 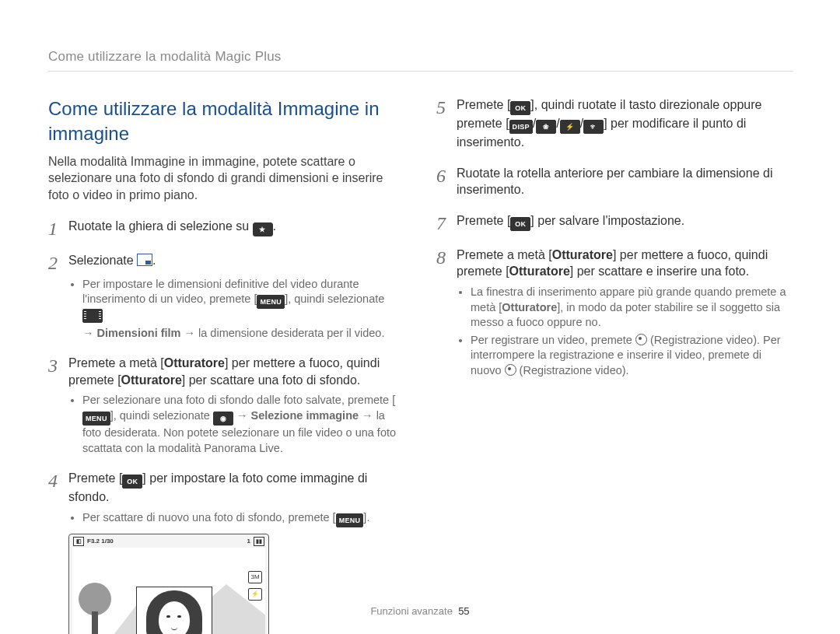 I want to click on step-1: 1 Ruotate la ghiera di selezione su ★., so click(x=227, y=228).